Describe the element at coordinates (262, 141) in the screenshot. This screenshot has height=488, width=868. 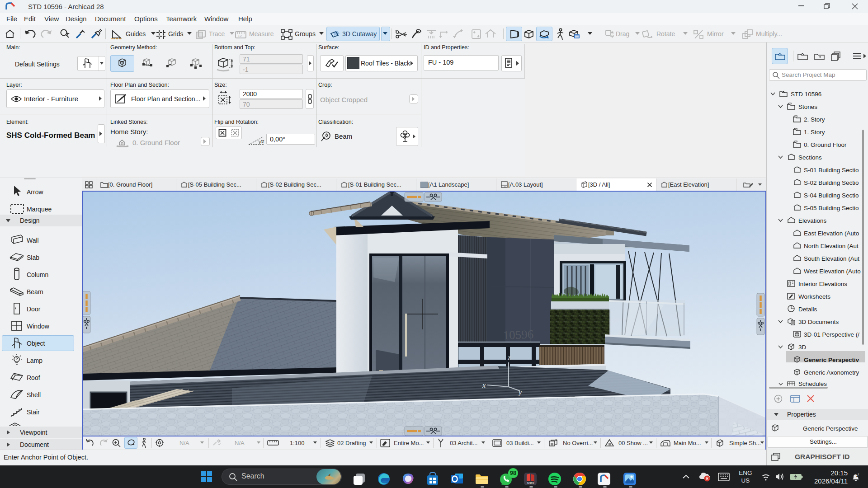
I see `svg-text: α` at that location.